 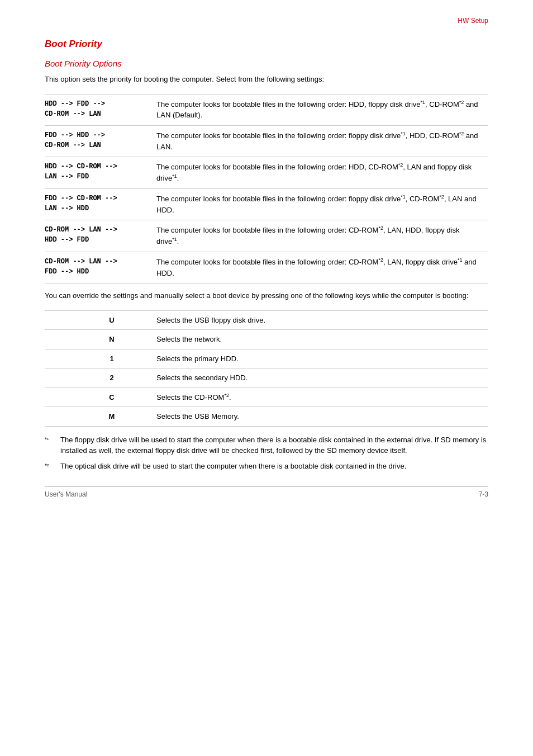 What do you see at coordinates (484, 494) in the screenshot?
I see `footer-right: 7-3` at bounding box center [484, 494].